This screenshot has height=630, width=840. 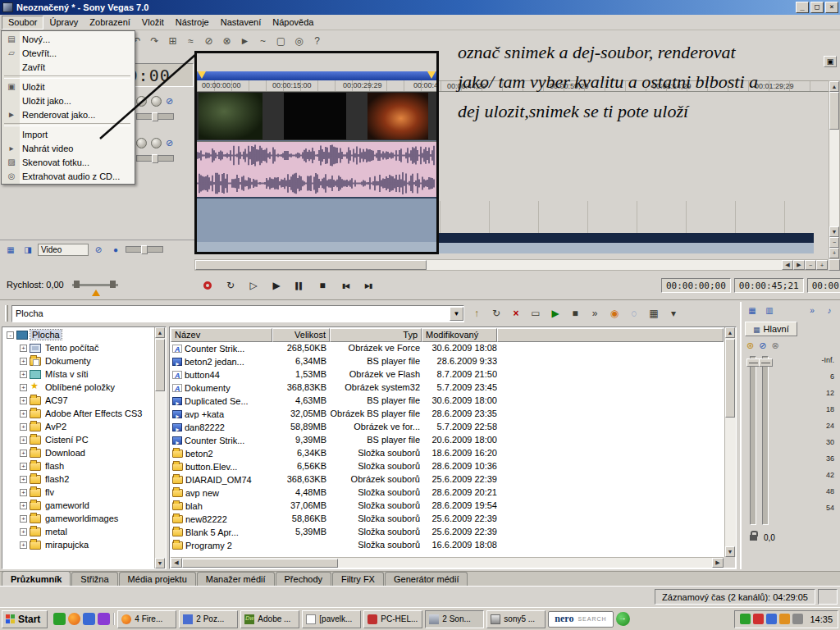 I want to click on drag-handle, so click(x=7, y=313).